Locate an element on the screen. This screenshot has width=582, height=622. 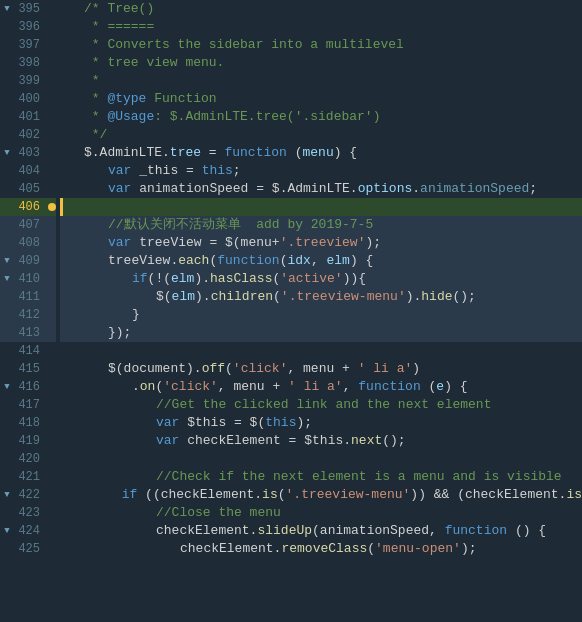
comment-400a: * is located at coordinates (96, 99).